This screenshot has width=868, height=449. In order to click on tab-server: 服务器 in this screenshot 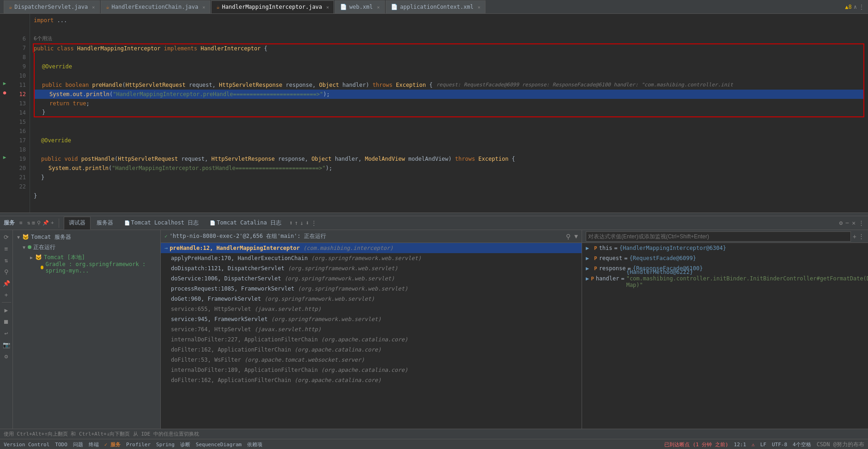, I will do `click(105, 223)`.